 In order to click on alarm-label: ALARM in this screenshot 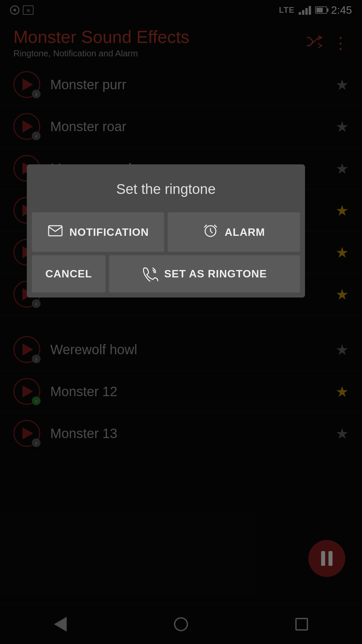, I will do `click(245, 232)`.